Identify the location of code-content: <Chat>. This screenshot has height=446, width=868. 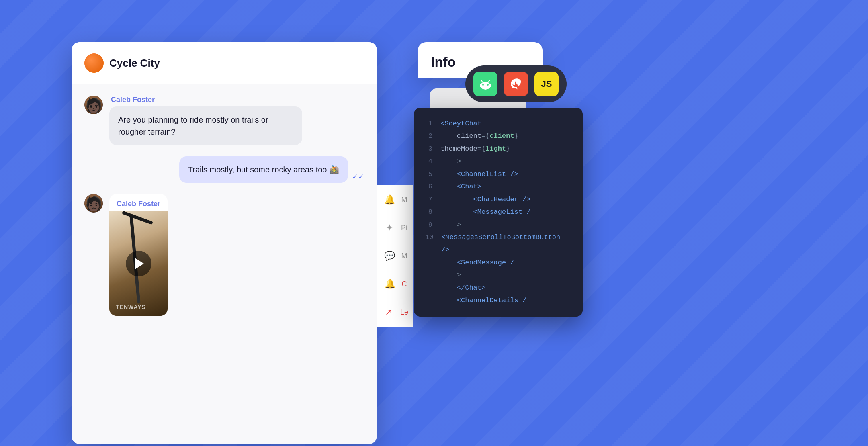
(461, 186).